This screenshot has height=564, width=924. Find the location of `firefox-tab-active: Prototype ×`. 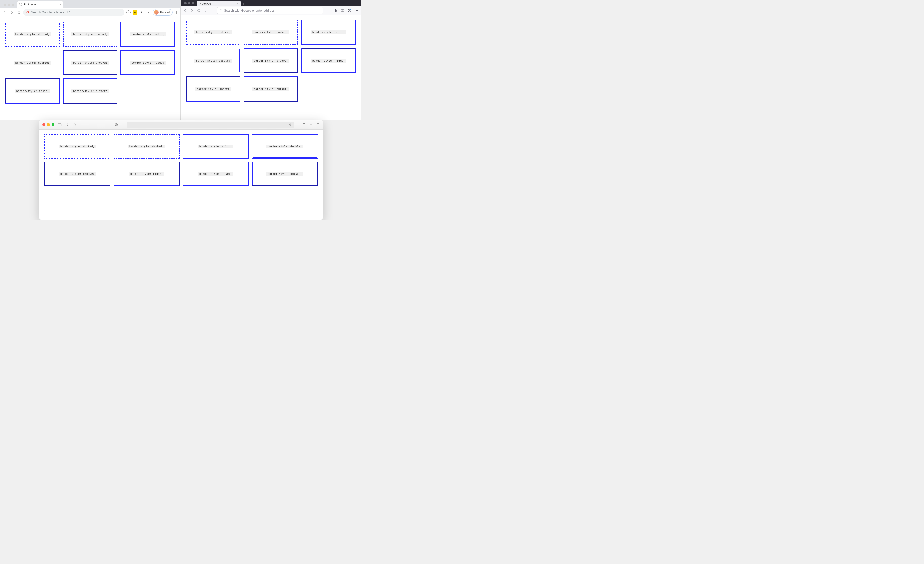

firefox-tab-active: Prototype × is located at coordinates (219, 4).